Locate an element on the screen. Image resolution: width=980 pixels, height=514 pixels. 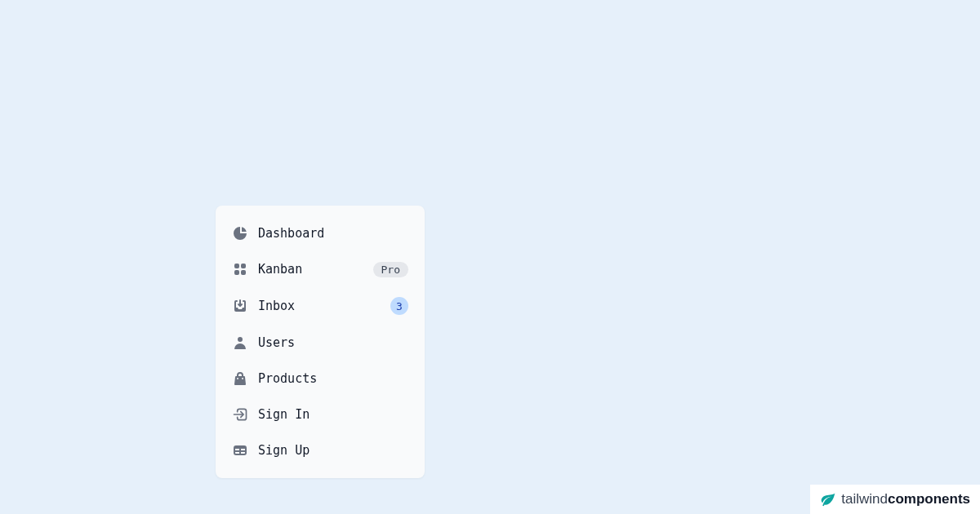
sidebar-item-label: Sign Up is located at coordinates (333, 450).